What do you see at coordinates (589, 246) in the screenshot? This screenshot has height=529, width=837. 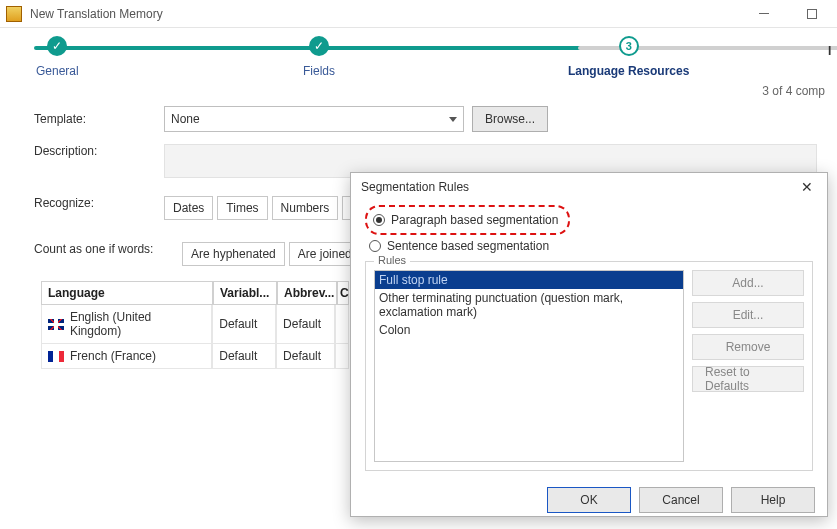 I see `radio-sentence-segmentation: Sentence based segmentation` at bounding box center [589, 246].